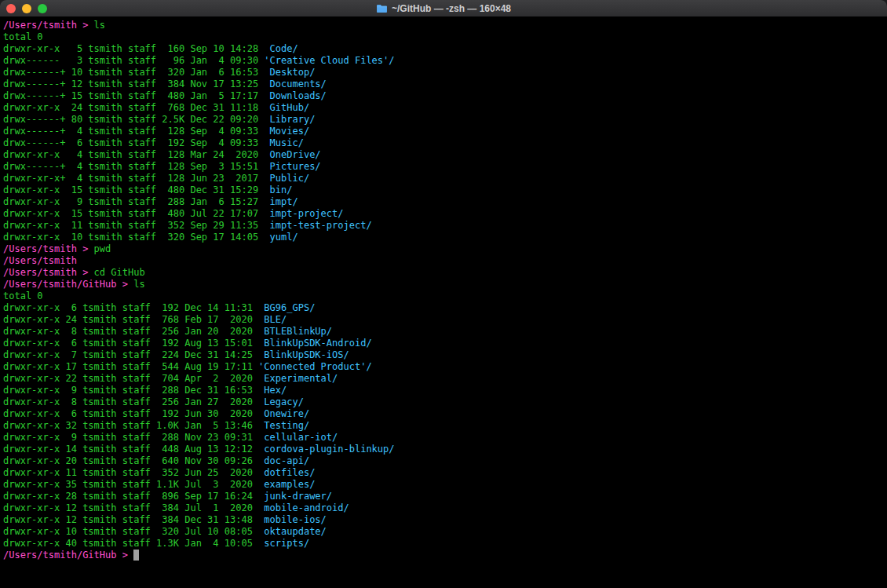 Image resolution: width=887 pixels, height=588 pixels. Describe the element at coordinates (445, 61) in the screenshot. I see `terminal-line: drwx------ 3 tsmith staff 96 Jan 4 09:30…` at that location.